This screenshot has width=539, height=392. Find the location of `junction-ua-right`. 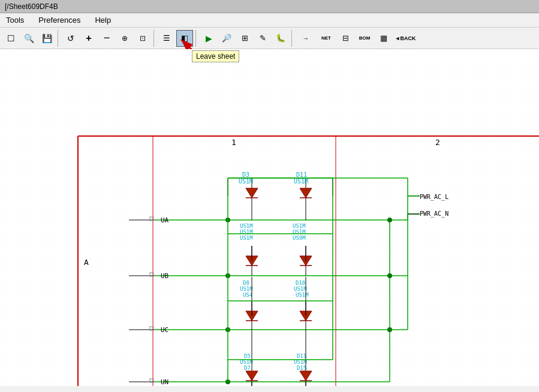

junction-ua-right is located at coordinates (390, 220).